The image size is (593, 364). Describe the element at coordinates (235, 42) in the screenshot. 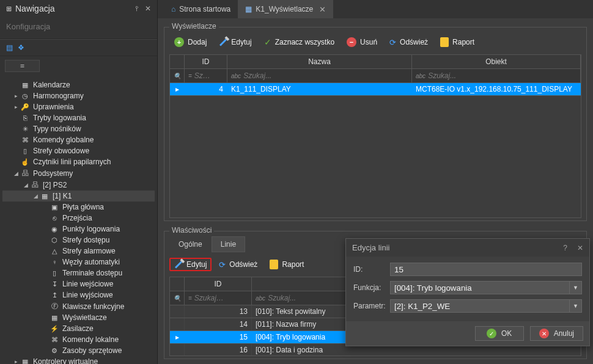

I see `edit-button: Edytuj` at that location.